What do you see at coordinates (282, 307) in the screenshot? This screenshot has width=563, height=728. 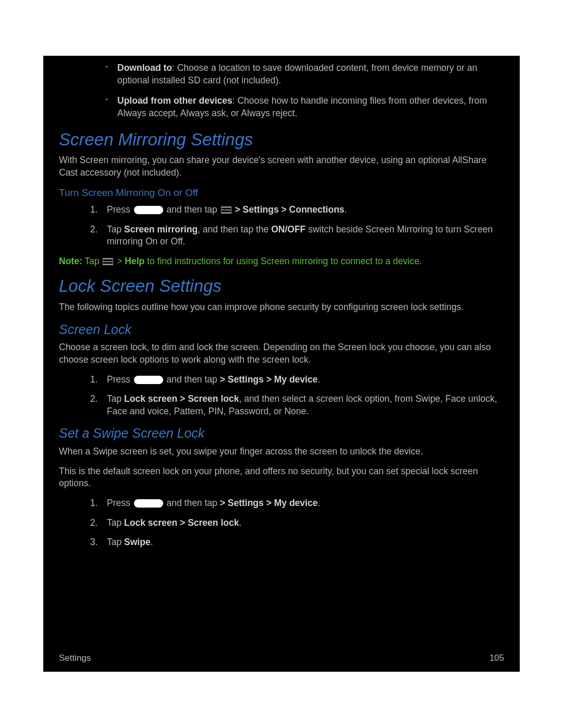 I see `paragraph: The following topics outline how you can…` at bounding box center [282, 307].